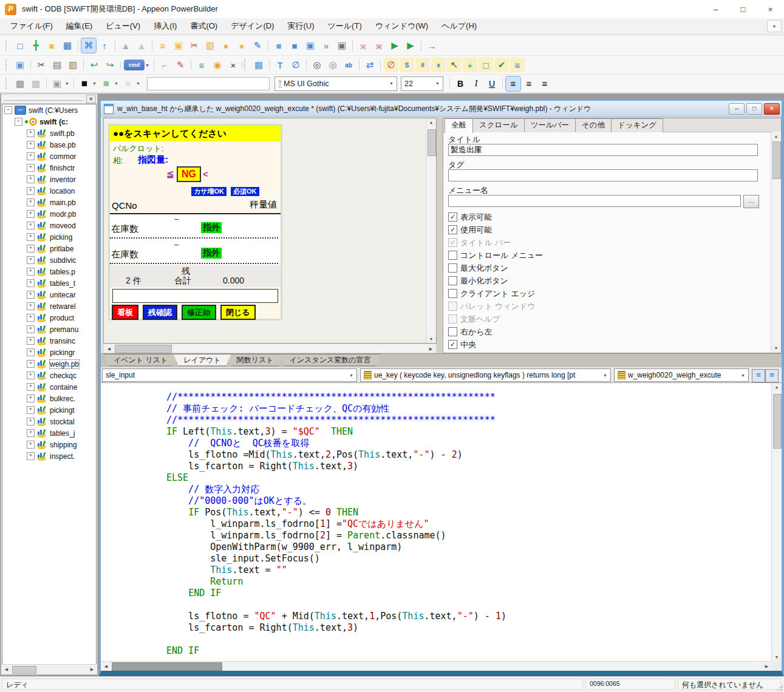  What do you see at coordinates (49, 444) in the screenshot?
I see `tree-item: + shipping` at bounding box center [49, 444].